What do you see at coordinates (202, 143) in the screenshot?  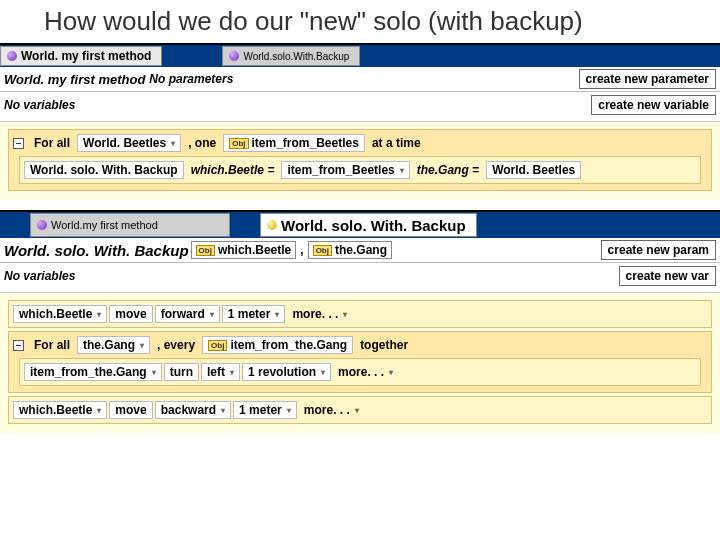 I see `forall-sep: , one` at bounding box center [202, 143].